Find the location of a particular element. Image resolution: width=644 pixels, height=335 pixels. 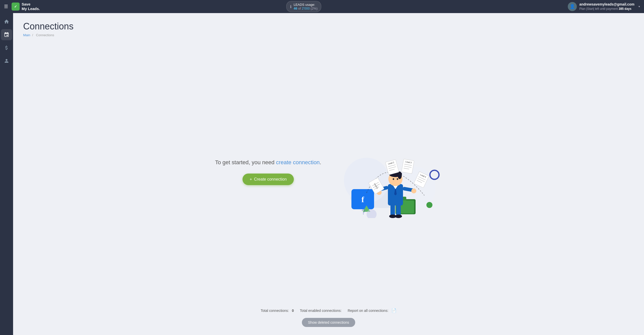

logo-icon: ✓ is located at coordinates (16, 7).